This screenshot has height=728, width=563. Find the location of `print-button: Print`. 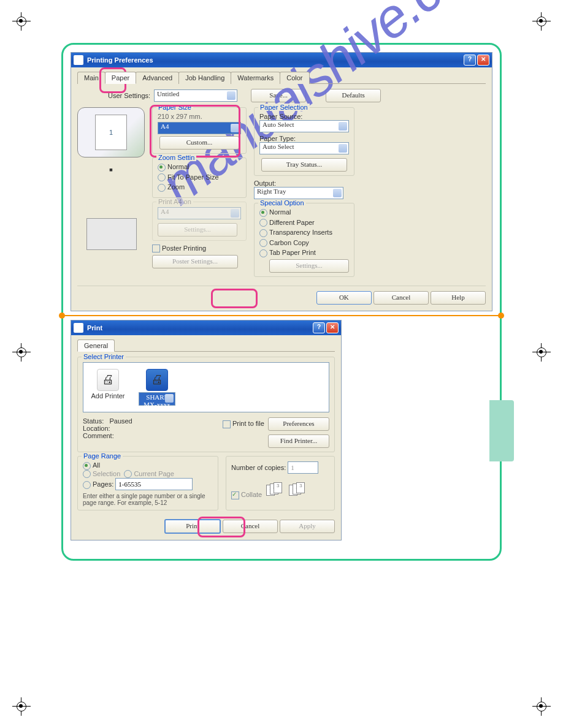

print-button: Print is located at coordinates (193, 526).